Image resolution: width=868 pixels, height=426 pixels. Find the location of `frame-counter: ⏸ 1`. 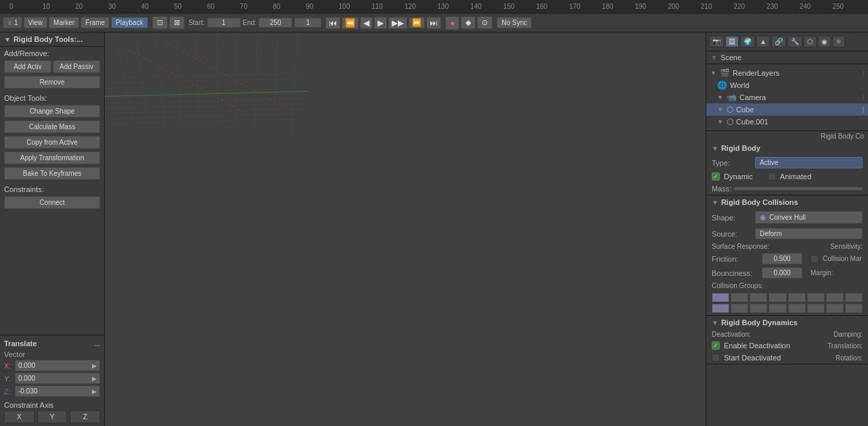

frame-counter: ⏸ 1 is located at coordinates (12, 23).